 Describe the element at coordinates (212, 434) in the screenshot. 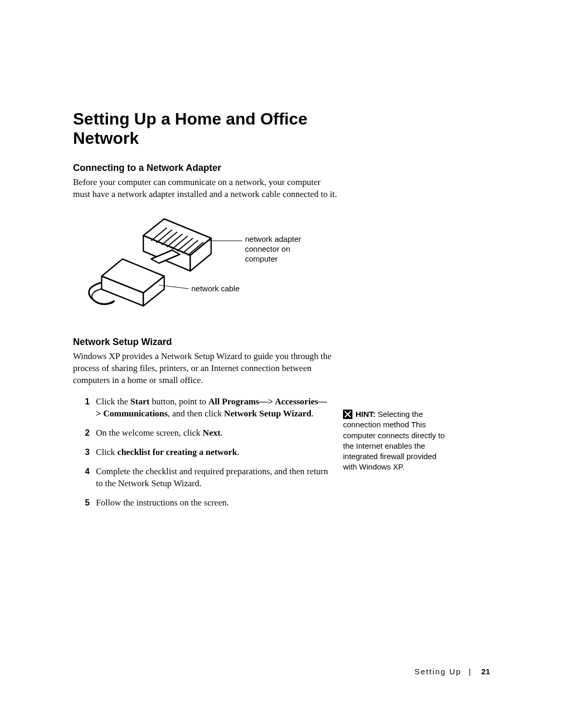

I see `step-text: On the welcome screen, click Next.` at that location.